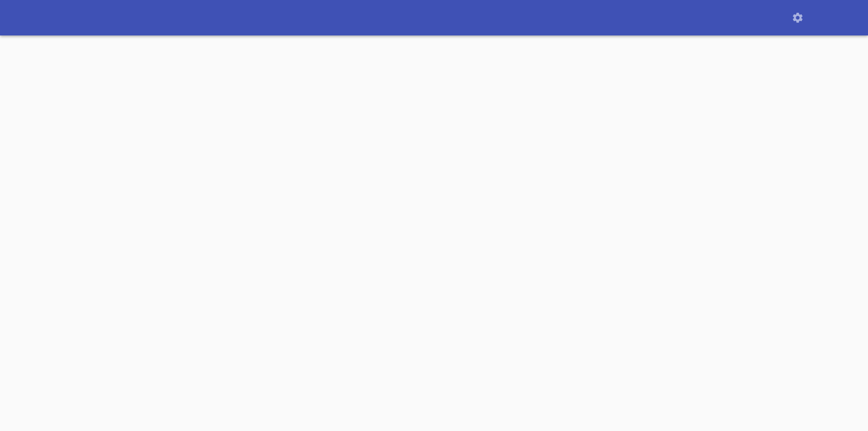 This screenshot has width=868, height=431. Describe the element at coordinates (122, 18) in the screenshot. I see `nav-problems` at that location.